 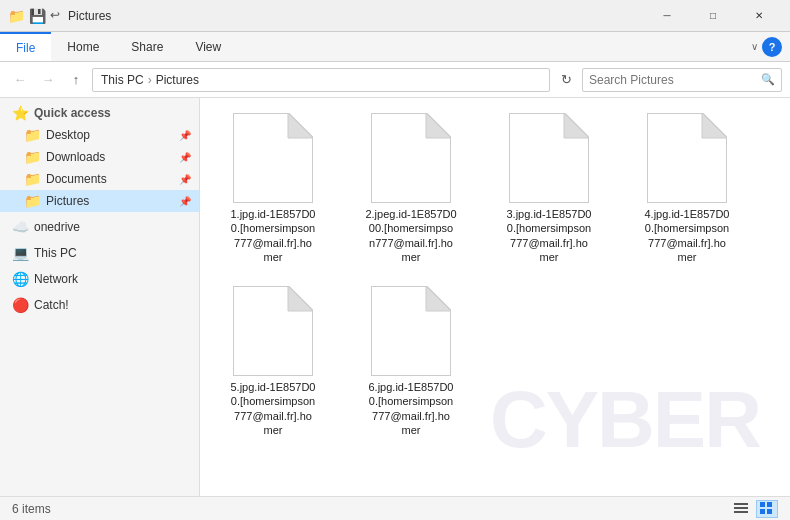 I want to click on desktop-folder-icon: 📁, so click(x=32, y=135).